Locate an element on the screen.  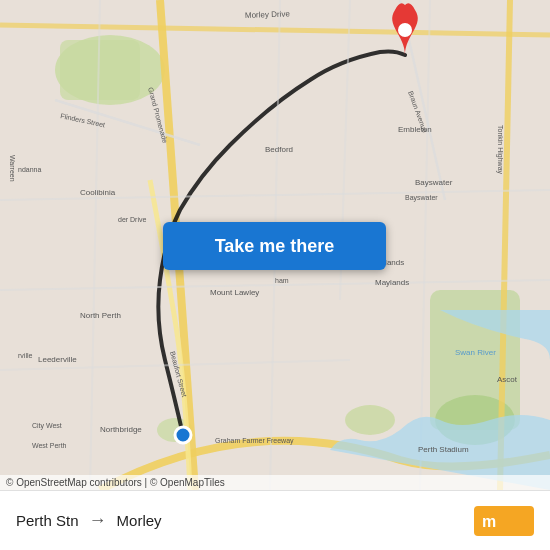
svg-text: m is located at coordinates (489, 522).